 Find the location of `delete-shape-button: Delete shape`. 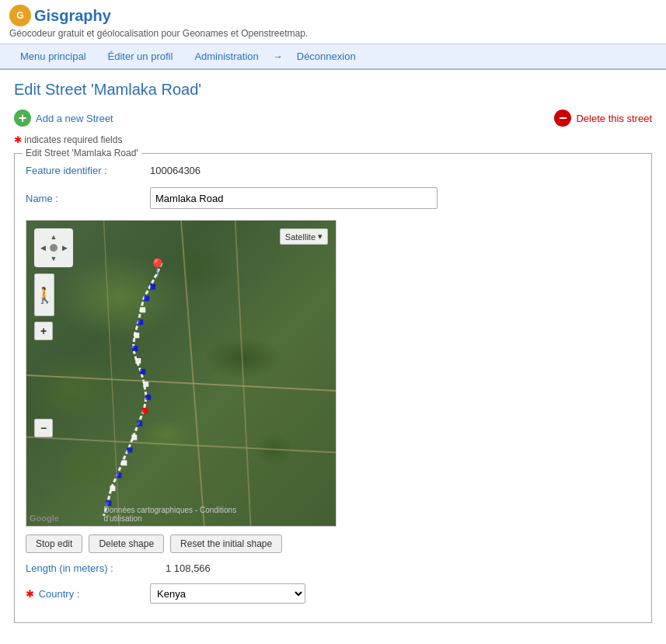

delete-shape-button: Delete shape is located at coordinates (126, 544).